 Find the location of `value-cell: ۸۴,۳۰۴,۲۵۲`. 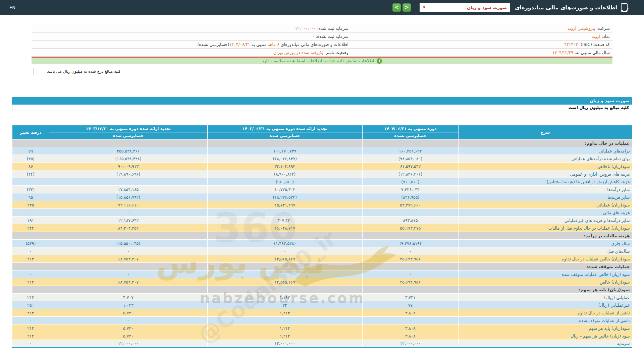

value-cell: ۸۴,۳۰۴,۲۵۲ is located at coordinates (128, 228).